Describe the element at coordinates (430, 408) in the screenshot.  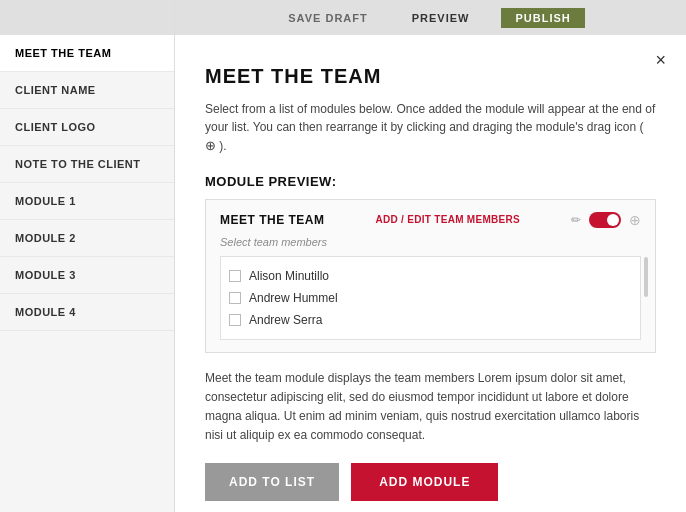
I see `footer-description: Meet the team module displays the team m…` at that location.